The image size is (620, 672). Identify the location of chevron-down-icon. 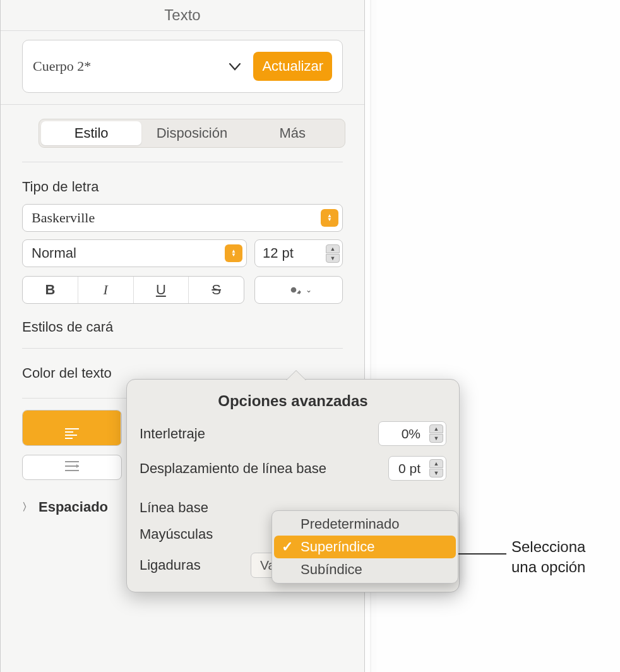
(235, 67).